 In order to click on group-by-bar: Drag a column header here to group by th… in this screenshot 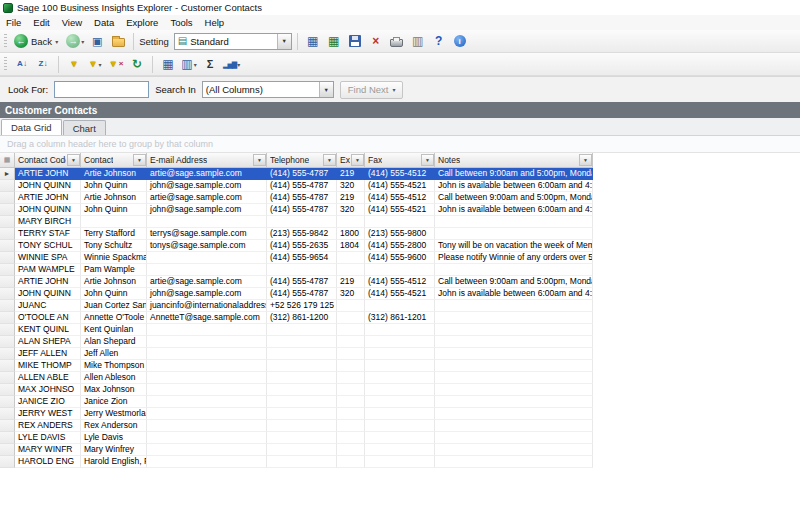, I will do `click(400, 144)`.